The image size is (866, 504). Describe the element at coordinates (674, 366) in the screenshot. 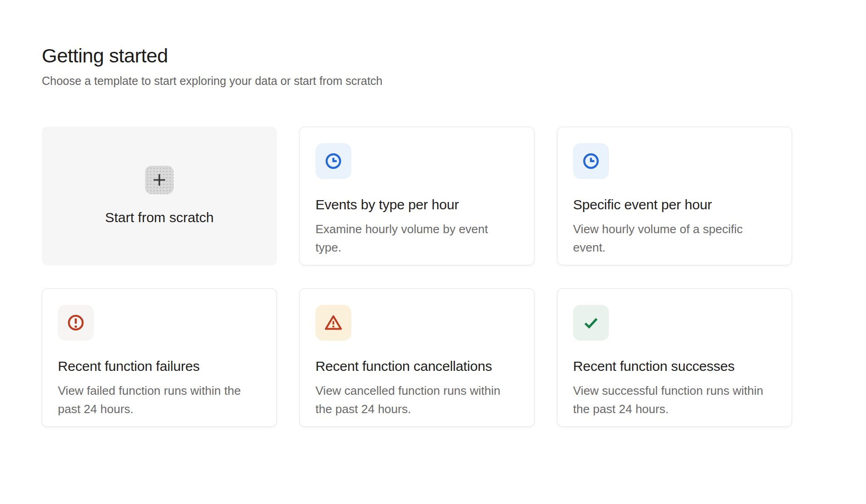

I see `card-title: Recent function successes` at that location.